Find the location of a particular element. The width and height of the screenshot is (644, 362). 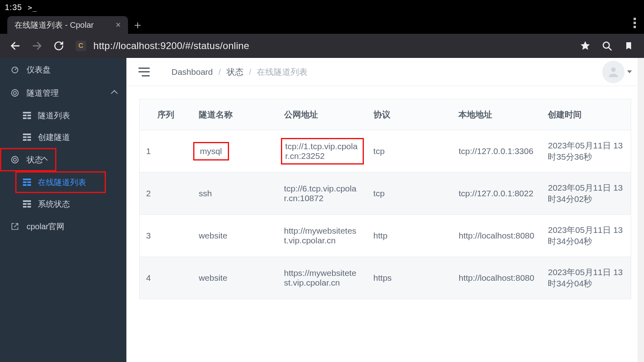

sidebar-item-dashboard: 仪表盘 is located at coordinates (63, 70).